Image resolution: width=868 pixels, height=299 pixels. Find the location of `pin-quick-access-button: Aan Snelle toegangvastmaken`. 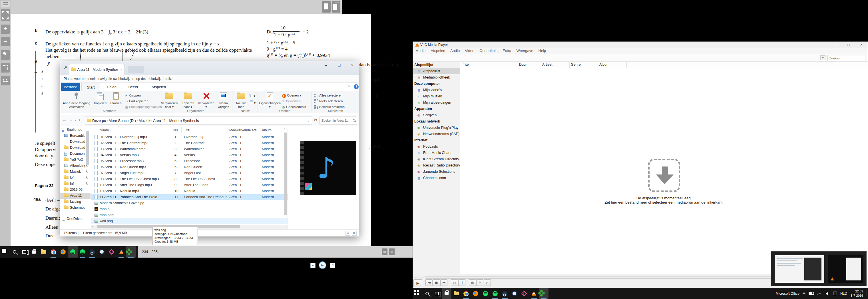

pin-quick-access-button: Aan Snelle toegangvastmaken is located at coordinates (76, 100).